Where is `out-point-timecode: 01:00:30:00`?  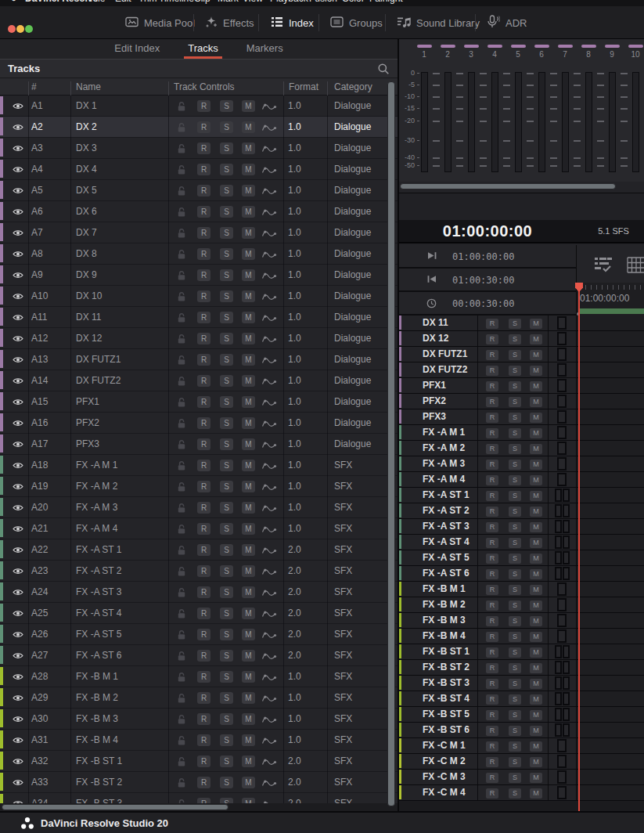
out-point-timecode: 01:00:30:00 is located at coordinates (484, 280).